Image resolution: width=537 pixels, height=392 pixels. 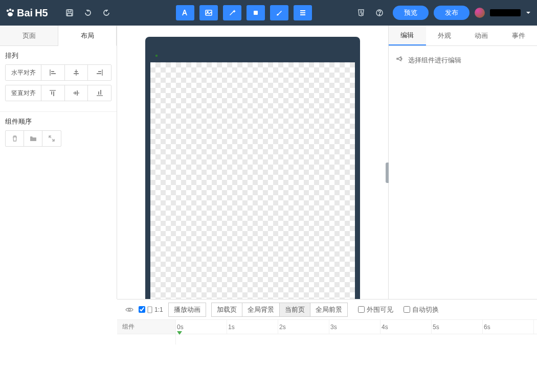 What do you see at coordinates (519, 36) in the screenshot?
I see `tab-events: 事件` at bounding box center [519, 36].